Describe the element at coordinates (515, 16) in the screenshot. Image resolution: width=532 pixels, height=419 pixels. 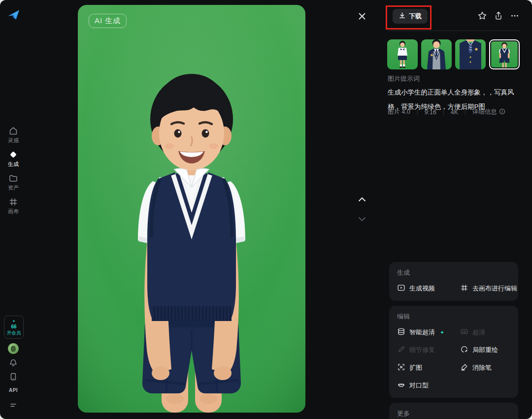
I see `more-options-icon` at that location.